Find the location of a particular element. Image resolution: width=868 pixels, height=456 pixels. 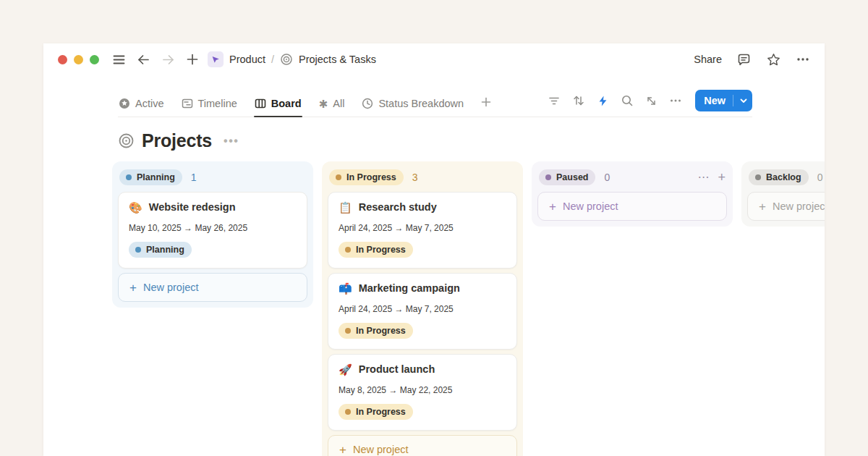

view-tab-bar: Active Timeline Board ✱ All Status Break… is located at coordinates (435, 104).